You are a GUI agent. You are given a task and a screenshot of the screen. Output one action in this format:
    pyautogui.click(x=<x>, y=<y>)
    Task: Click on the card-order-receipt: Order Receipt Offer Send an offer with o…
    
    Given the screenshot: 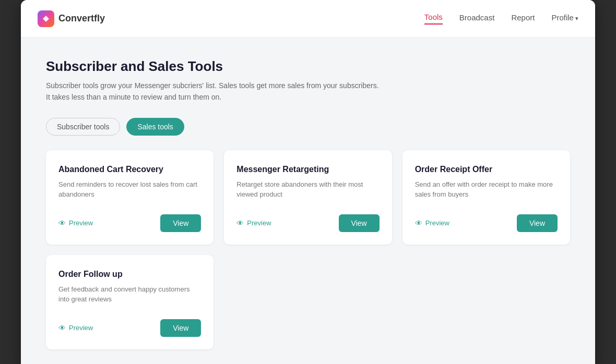 What is the action you would take?
    pyautogui.click(x=487, y=197)
    